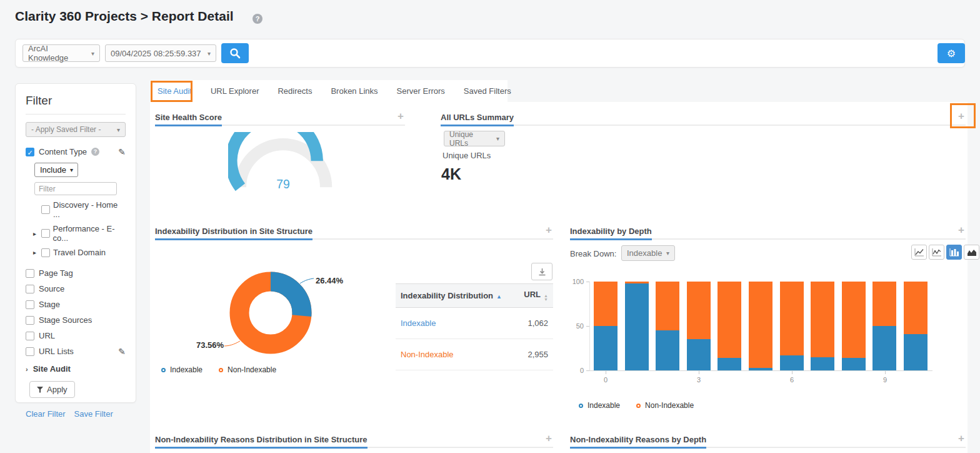 The height and width of the screenshot is (453, 980). I want to click on clear-filter-link: Clear Filter, so click(46, 414).